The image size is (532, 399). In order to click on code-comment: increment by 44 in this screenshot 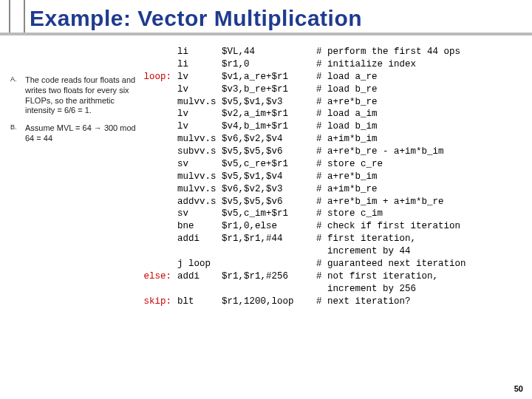, I will do `click(421, 251)`.